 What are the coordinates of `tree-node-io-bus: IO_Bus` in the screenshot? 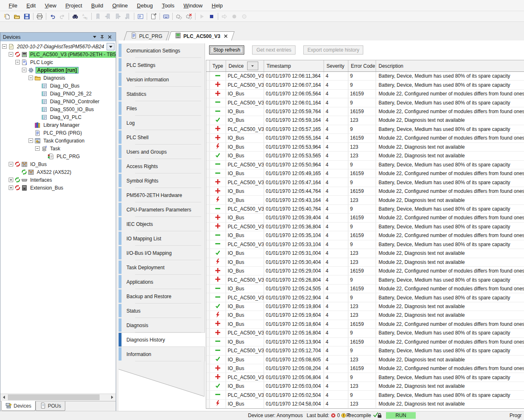 It's located at (58, 164).